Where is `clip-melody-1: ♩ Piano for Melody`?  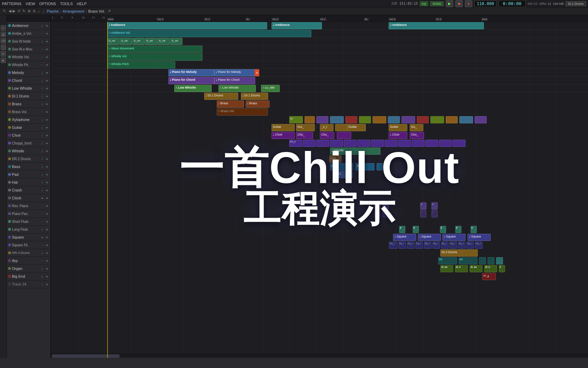 clip-melody-1: ♩ Piano for Melody is located at coordinates (191, 73).